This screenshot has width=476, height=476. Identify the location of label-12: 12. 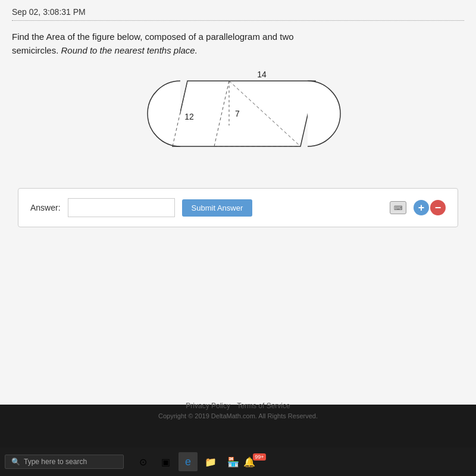
(189, 117).